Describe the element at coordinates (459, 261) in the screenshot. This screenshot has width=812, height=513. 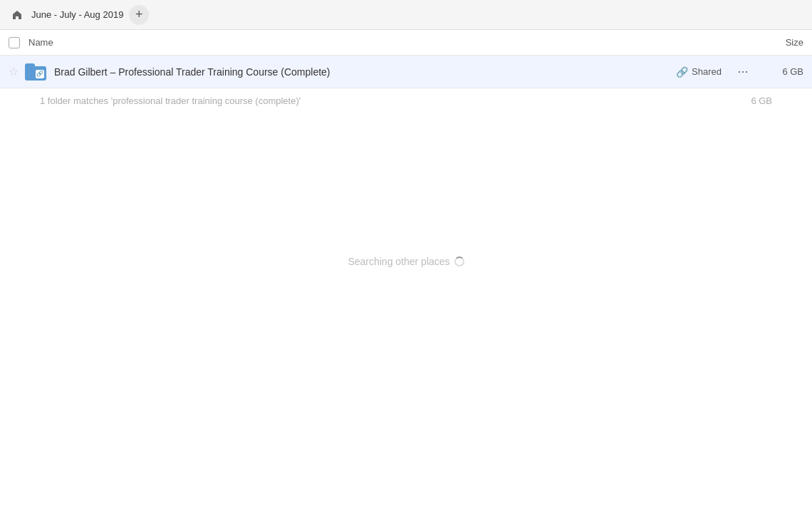
I see `loading-spinner` at that location.